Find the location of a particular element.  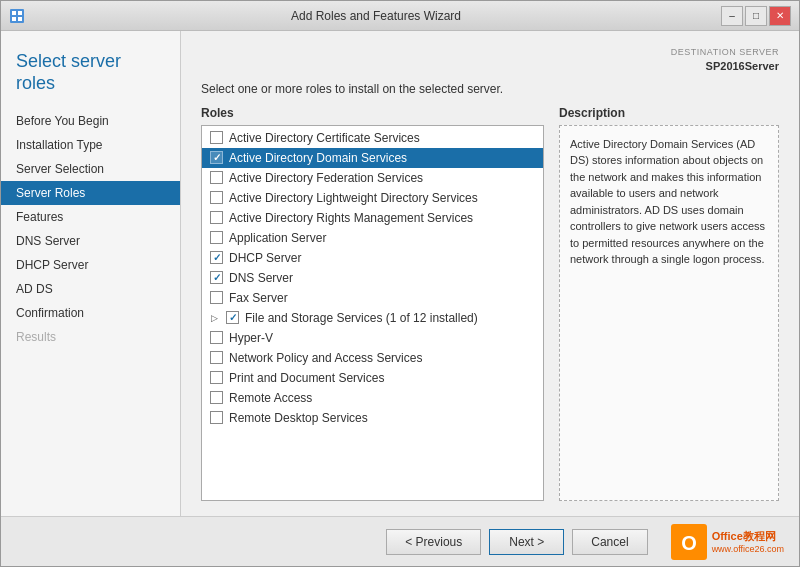

role-checkbox-network-policy is located at coordinates (216, 358).